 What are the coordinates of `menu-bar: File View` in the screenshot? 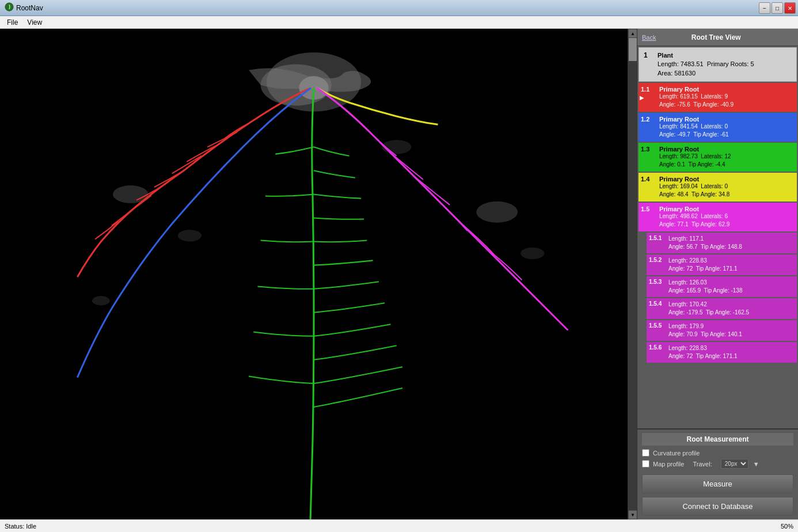 It's located at (399, 22).